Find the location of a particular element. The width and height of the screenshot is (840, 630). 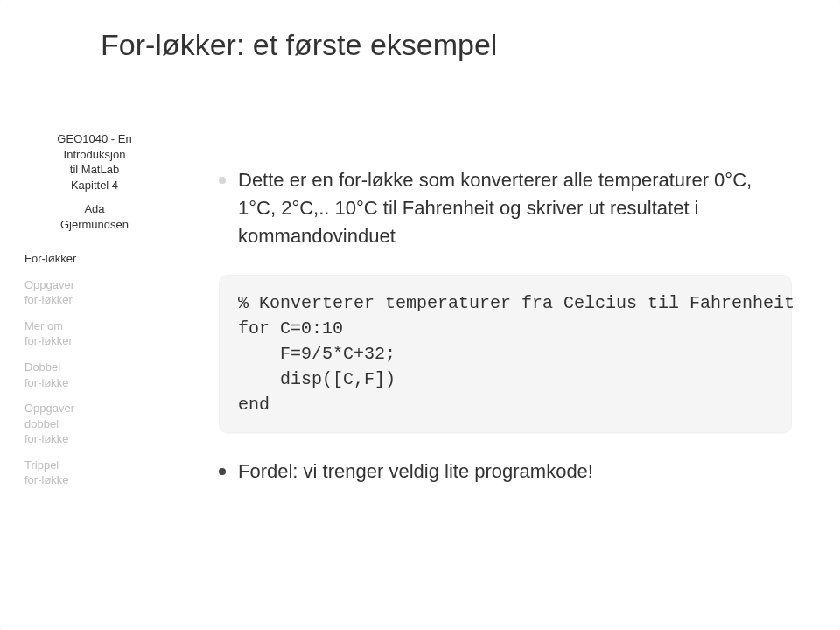

meta-line: til MatLab is located at coordinates (94, 170).